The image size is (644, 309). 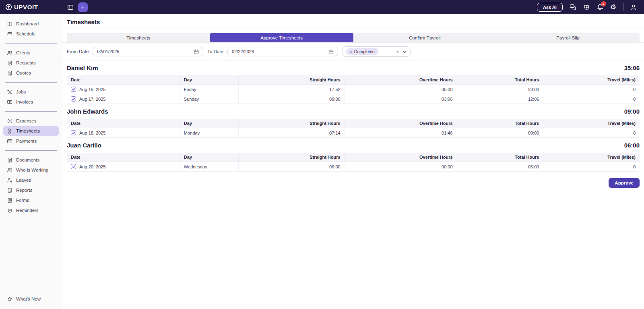 What do you see at coordinates (353, 89) in the screenshot?
I see `timesheet-row: Aug 15, 2025Friday17:5205:0823:000` at bounding box center [353, 89].